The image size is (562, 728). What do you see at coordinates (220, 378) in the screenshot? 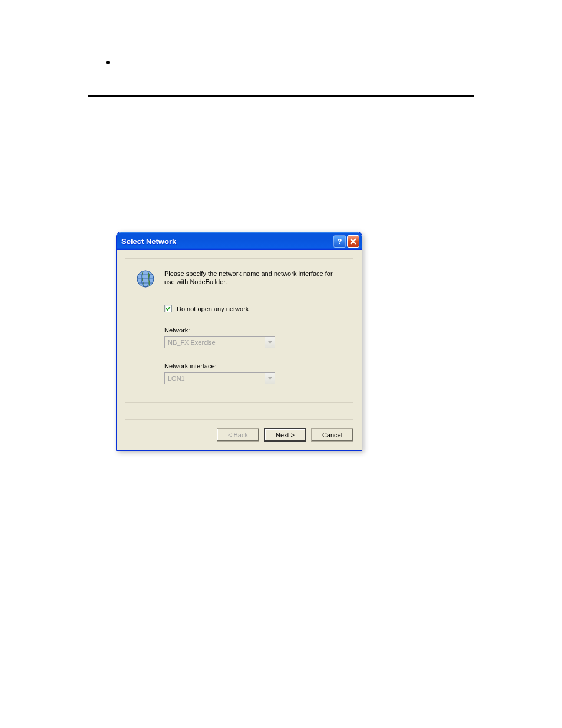
I see `interface-combo` at bounding box center [220, 378].